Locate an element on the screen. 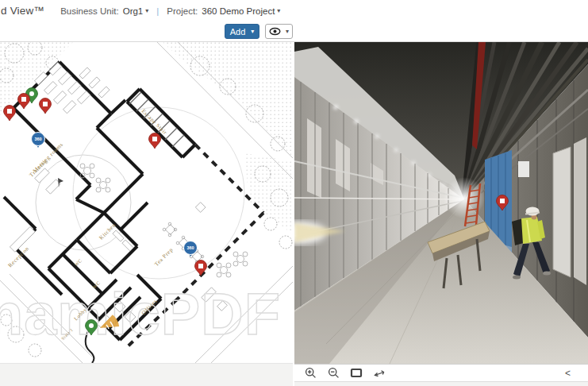 The image size is (588, 386). north-arrow-icon is located at coordinates (60, 183).